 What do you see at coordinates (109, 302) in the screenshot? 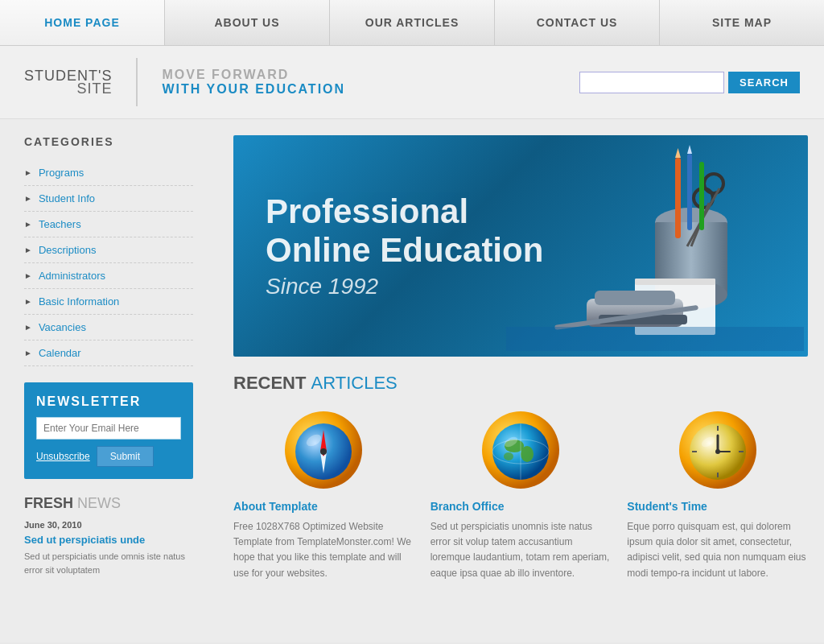
I see `cat-item-basic-info: ► Basic Information` at bounding box center [109, 302].